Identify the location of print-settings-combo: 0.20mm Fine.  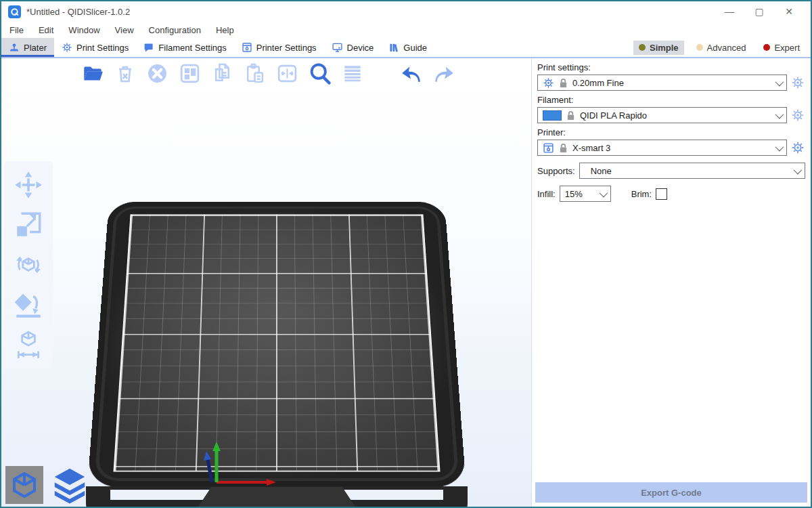
(662, 83).